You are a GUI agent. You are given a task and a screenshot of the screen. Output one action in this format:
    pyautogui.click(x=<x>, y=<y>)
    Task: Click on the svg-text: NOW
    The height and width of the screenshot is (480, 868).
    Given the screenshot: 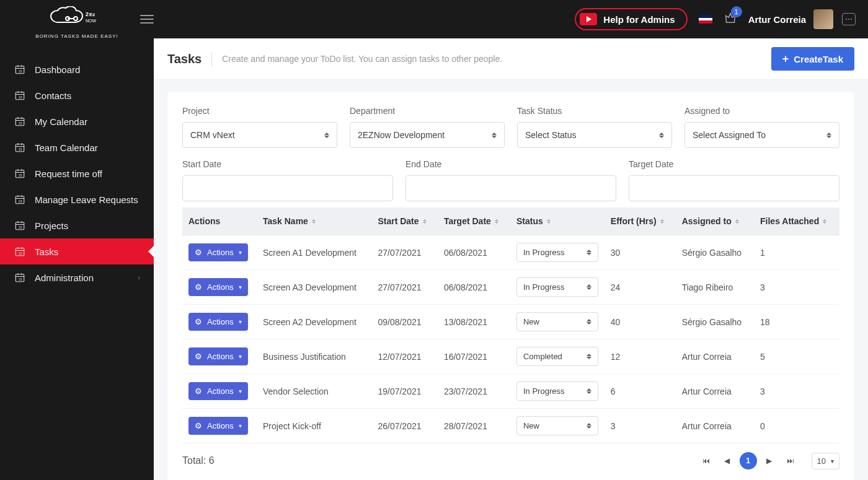 What is the action you would take?
    pyautogui.click(x=91, y=21)
    